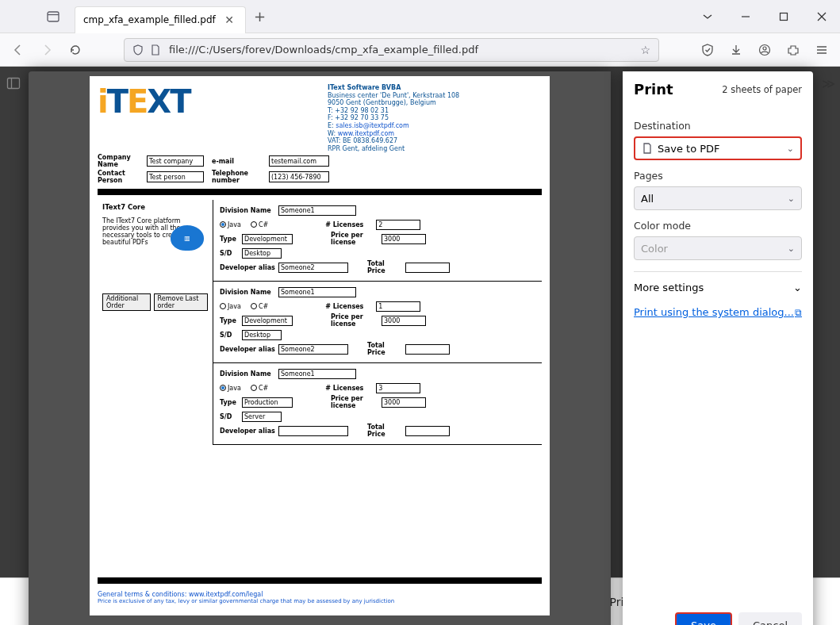  Describe the element at coordinates (654, 249) in the screenshot. I see `color-value: Color` at that location.